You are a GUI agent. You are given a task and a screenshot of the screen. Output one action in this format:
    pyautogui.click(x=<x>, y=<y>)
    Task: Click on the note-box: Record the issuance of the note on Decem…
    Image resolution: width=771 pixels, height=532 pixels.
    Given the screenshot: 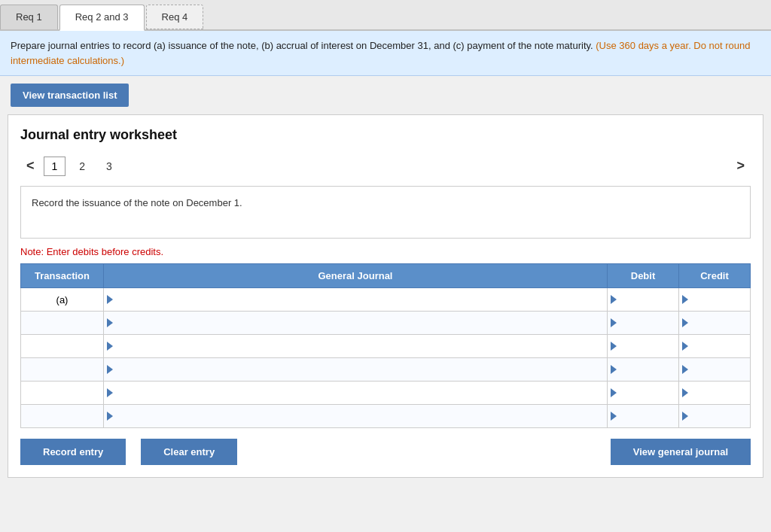 What is the action you would take?
    pyautogui.click(x=386, y=212)
    